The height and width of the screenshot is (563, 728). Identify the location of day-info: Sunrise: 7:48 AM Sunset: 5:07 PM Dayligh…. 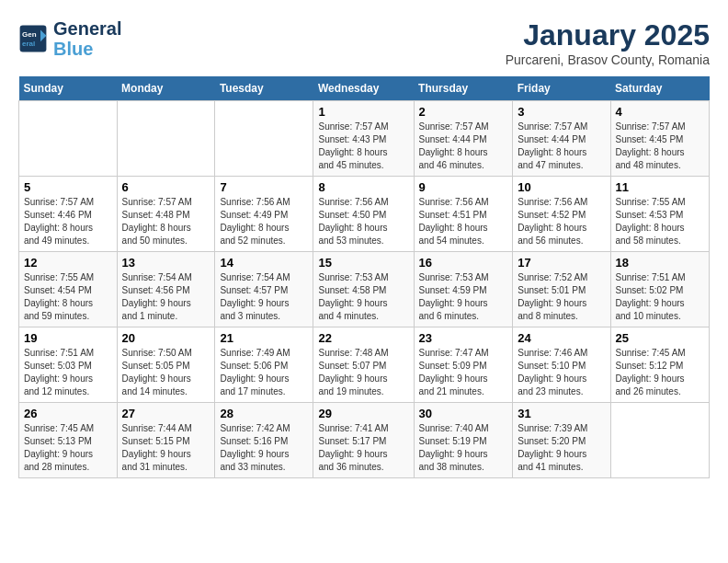
(363, 373).